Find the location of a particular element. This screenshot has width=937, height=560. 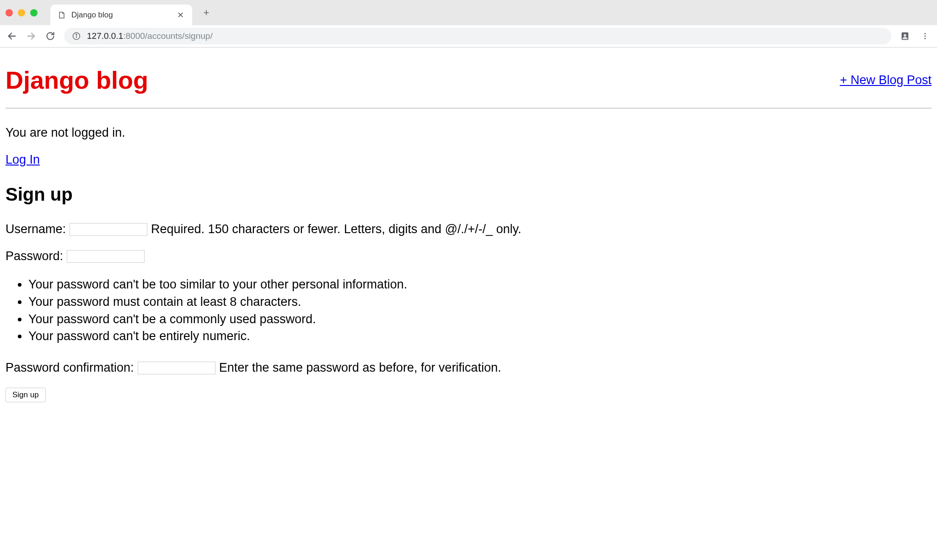

navigation-bar: 127.0.0.1:8000/accounts/signup/ is located at coordinates (468, 36).